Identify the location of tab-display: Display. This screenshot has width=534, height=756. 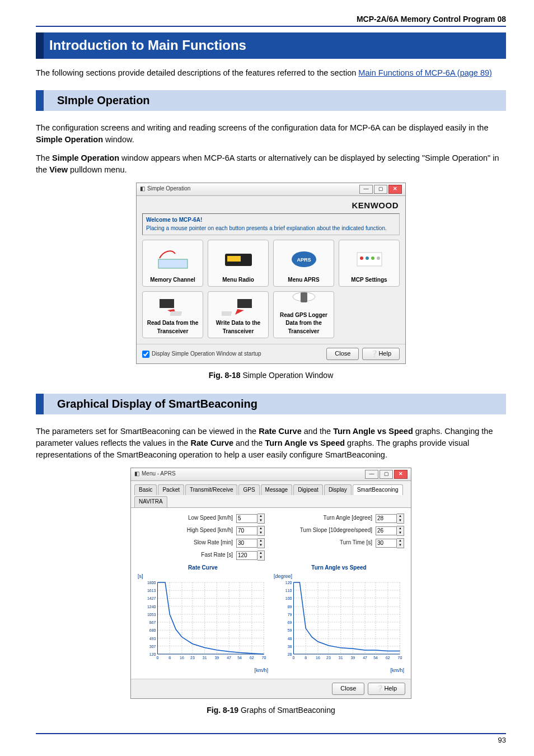
(338, 490).